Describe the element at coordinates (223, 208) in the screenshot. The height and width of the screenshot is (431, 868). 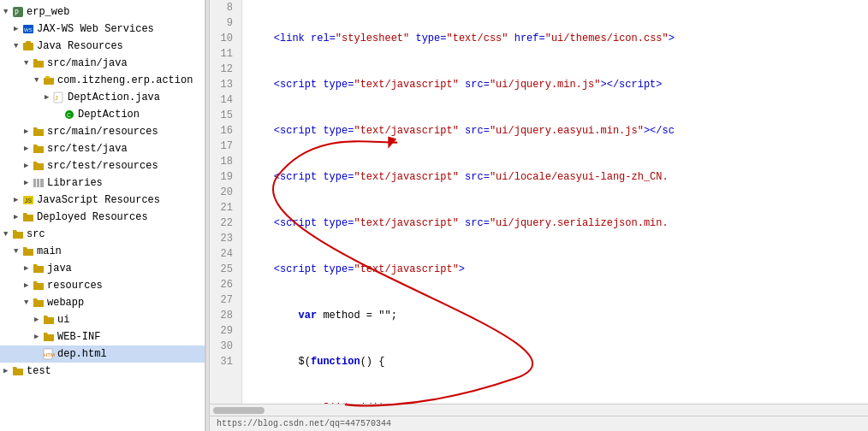
I see `line-num-21: 21` at that location.